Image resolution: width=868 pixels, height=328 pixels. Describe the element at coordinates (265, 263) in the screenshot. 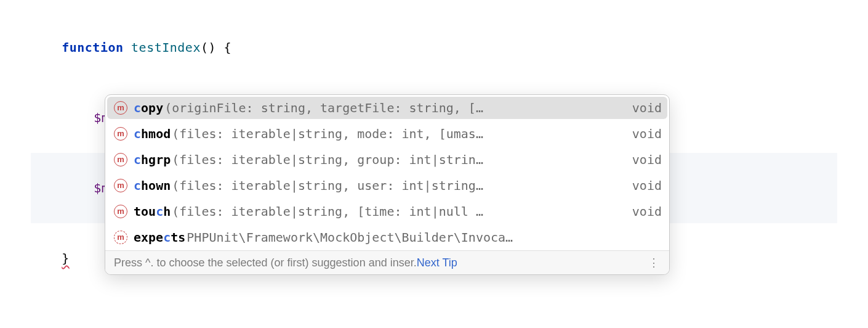

I see `footer-hint-text: Press ^. to choose the selected (or firs…` at that location.